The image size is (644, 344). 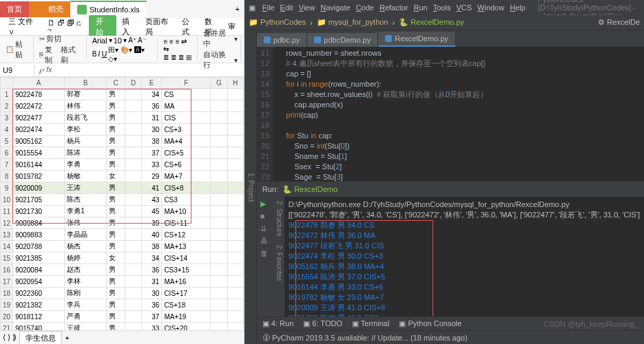 I want to click on cell: 9021705, so click(x=39, y=200).